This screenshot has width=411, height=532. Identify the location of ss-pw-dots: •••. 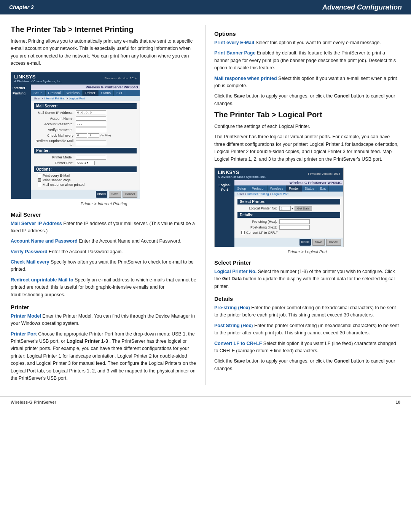
(80, 124).